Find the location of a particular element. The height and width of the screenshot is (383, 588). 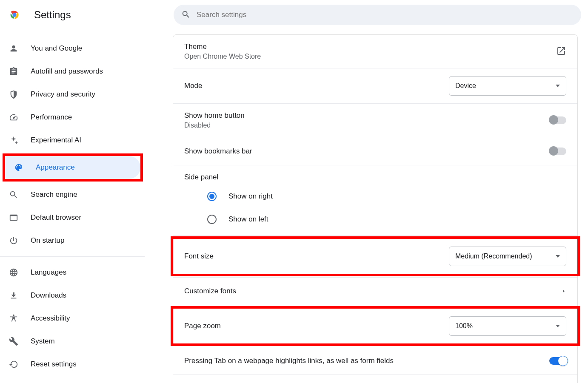

sidebar-item-label: Downloads is located at coordinates (49, 295).